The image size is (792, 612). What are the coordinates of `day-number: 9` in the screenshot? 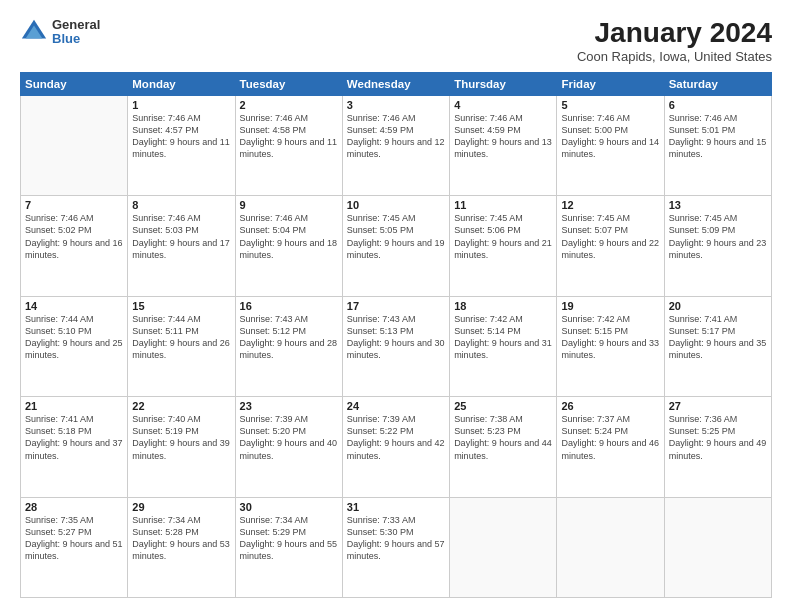 It's located at (289, 205).